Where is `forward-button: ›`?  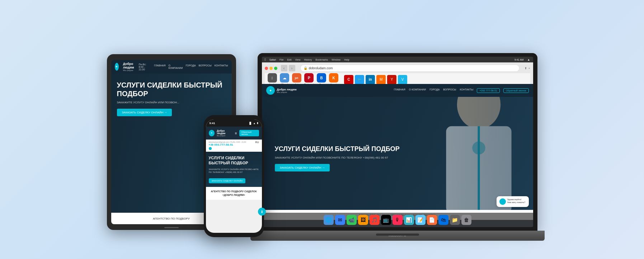 forward-button: › is located at coordinates (292, 68).